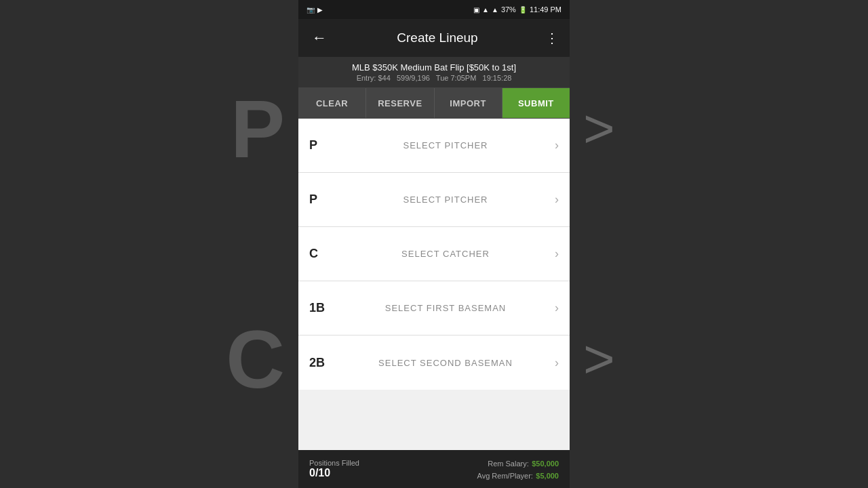  Describe the element at coordinates (545, 464) in the screenshot. I see `rem-salary-value: $50,000` at that location.